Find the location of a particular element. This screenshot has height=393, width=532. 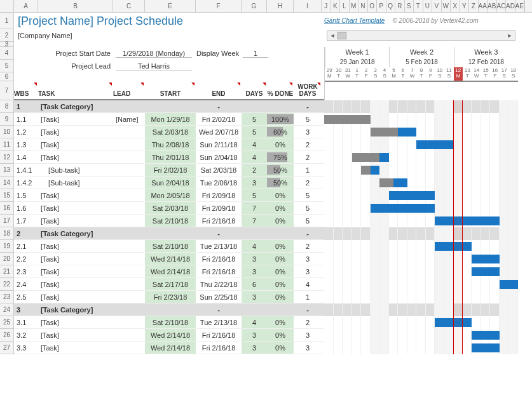

cell-days: 6 is located at coordinates (254, 284).